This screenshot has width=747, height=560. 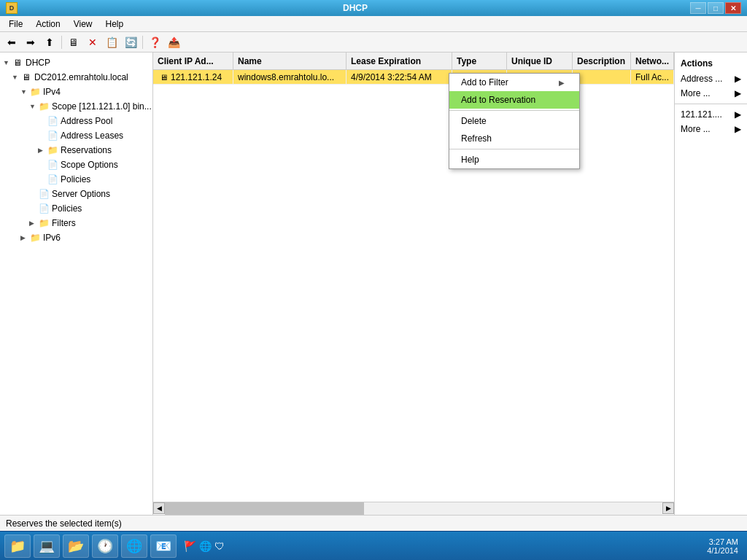 I want to click on scope-icon: 📁, so click(x=44, y=106).